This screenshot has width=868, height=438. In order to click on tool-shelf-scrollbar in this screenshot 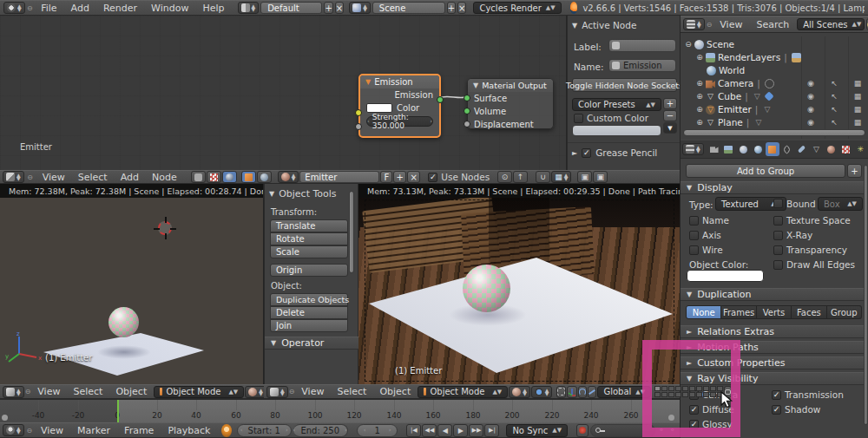, I will do `click(352, 232)`.